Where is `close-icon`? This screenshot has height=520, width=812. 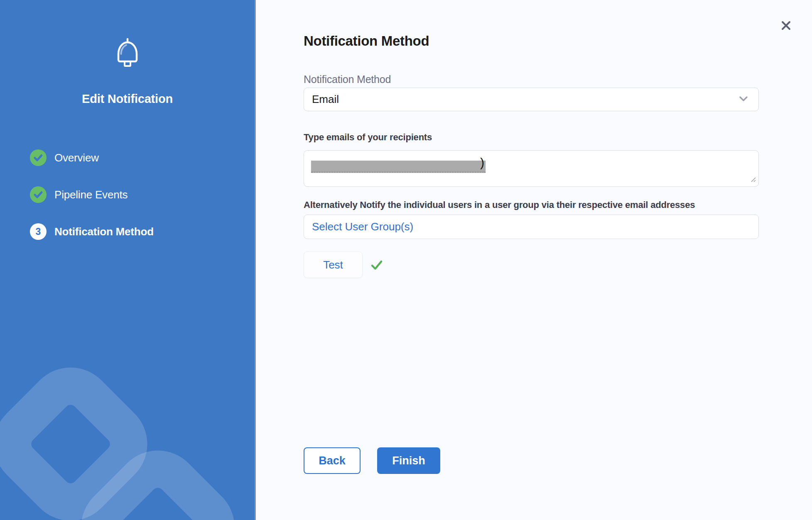 close-icon is located at coordinates (786, 26).